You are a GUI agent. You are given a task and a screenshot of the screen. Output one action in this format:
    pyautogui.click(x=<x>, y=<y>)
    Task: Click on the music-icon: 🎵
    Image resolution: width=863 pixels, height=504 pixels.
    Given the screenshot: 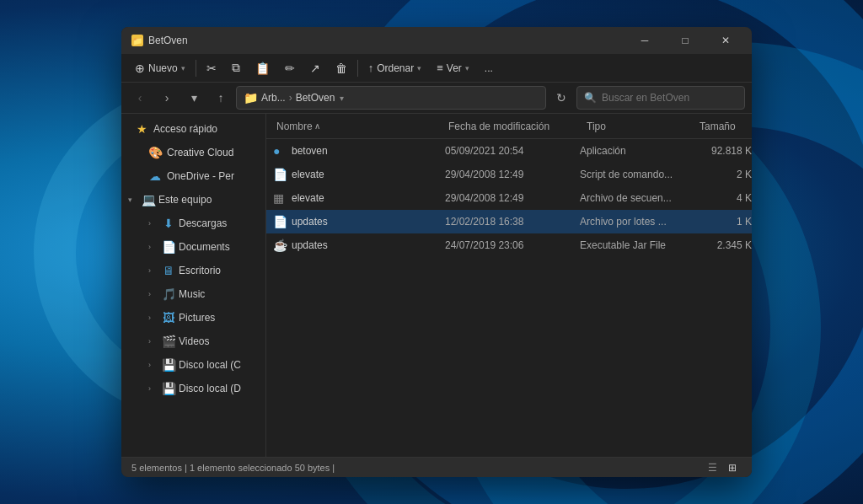 What is the action you would take?
    pyautogui.click(x=169, y=294)
    